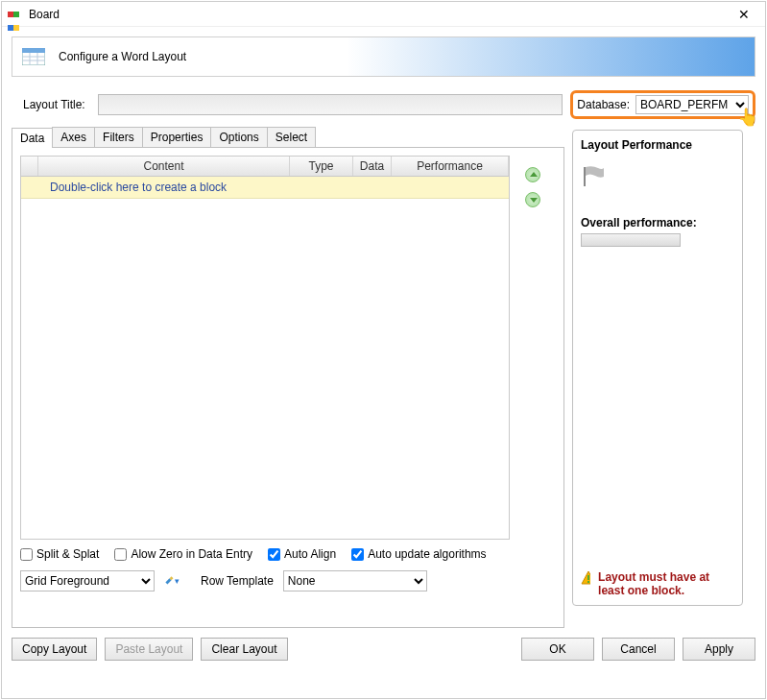 The height and width of the screenshot is (700, 767). I want to click on tab-strip: Data Axes Filters Properties Options Sel…, so click(288, 137).